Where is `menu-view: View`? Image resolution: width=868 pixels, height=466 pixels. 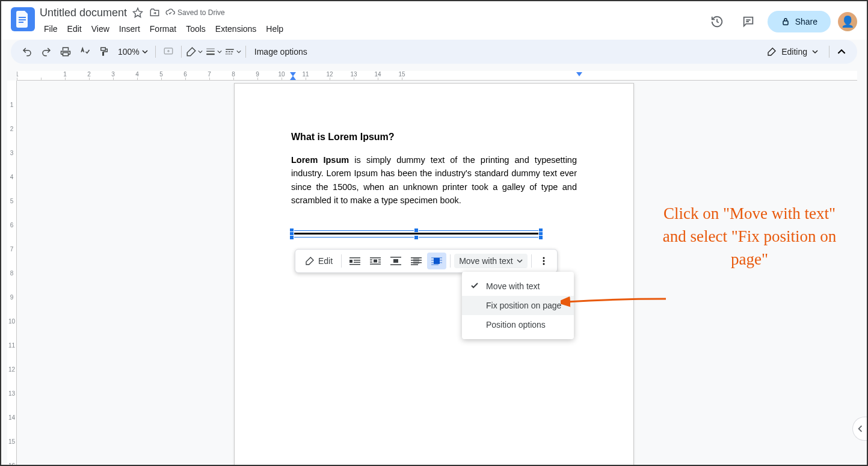 menu-view: View is located at coordinates (100, 29).